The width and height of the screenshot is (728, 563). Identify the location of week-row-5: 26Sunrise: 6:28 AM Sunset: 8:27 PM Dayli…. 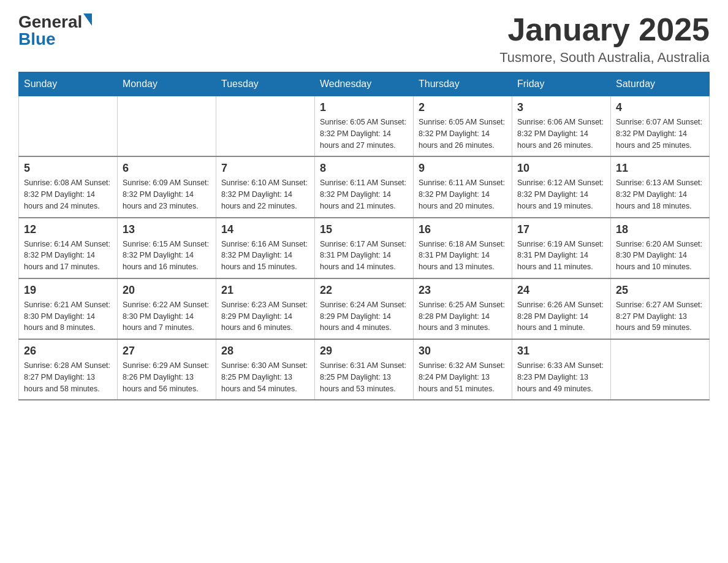
(364, 369).